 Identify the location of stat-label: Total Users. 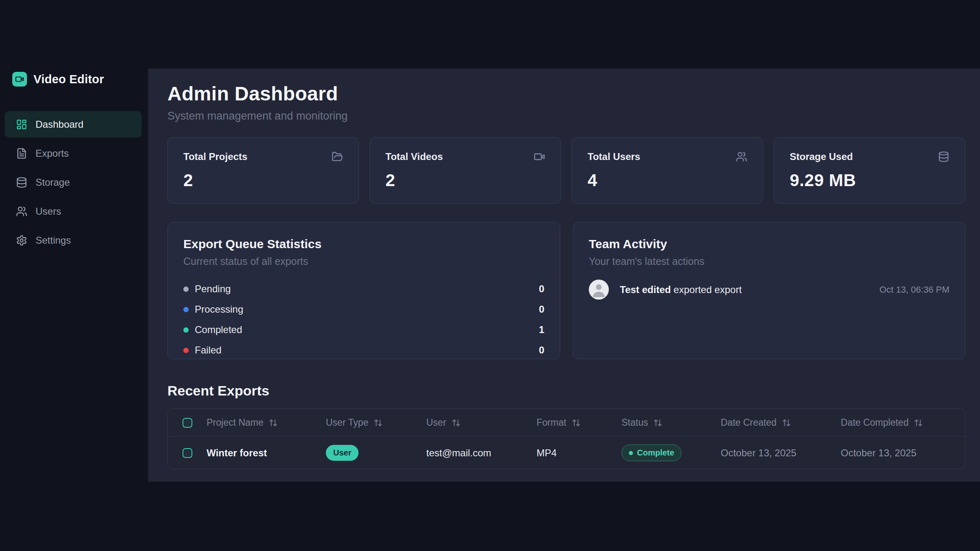
(614, 157).